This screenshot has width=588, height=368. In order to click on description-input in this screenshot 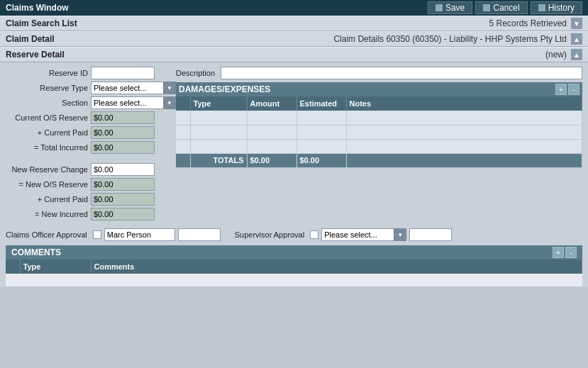, I will do `click(401, 73)`.